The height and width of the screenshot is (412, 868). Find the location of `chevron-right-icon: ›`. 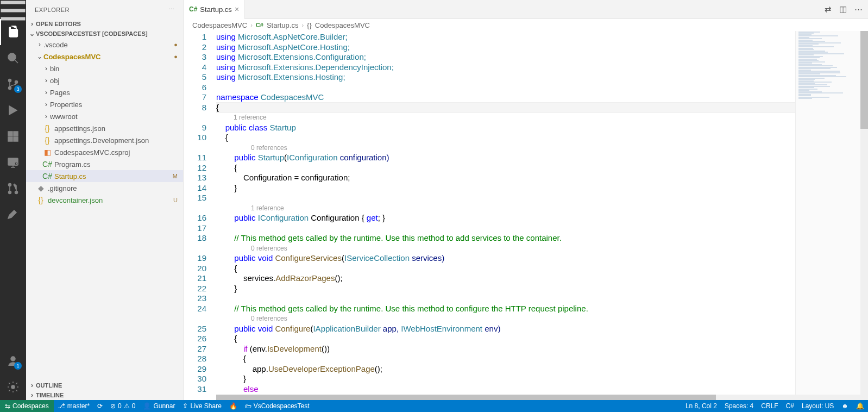

chevron-right-icon: › is located at coordinates (251, 25).